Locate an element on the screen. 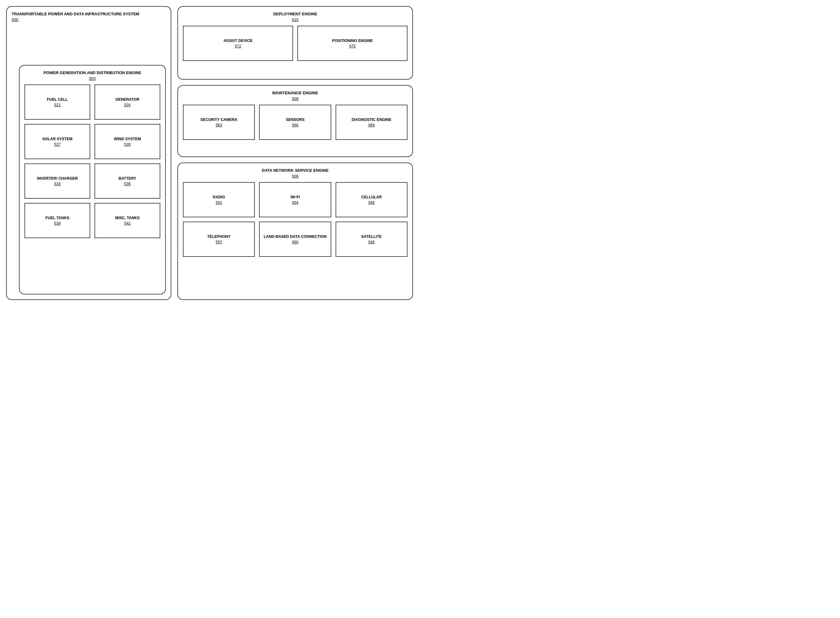 Image resolution: width=840 pixels, height=618 pixels. radio-number: 551 is located at coordinates (219, 203).